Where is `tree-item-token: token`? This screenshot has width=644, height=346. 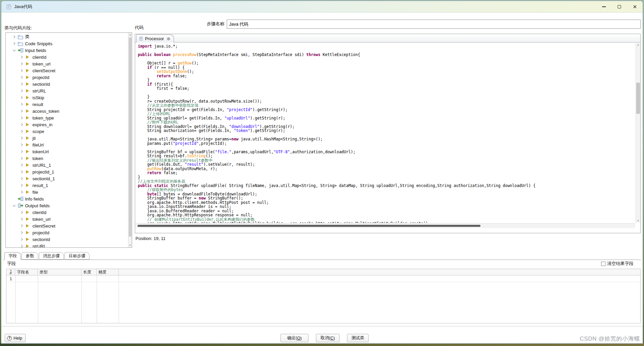 tree-item-token: token is located at coordinates (67, 158).